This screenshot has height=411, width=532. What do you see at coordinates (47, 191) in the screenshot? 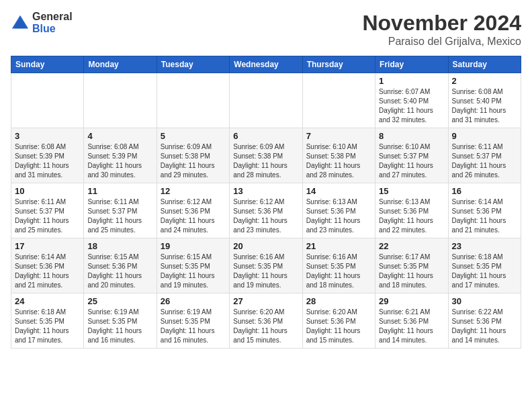
I see `day-number: 10` at bounding box center [47, 191].